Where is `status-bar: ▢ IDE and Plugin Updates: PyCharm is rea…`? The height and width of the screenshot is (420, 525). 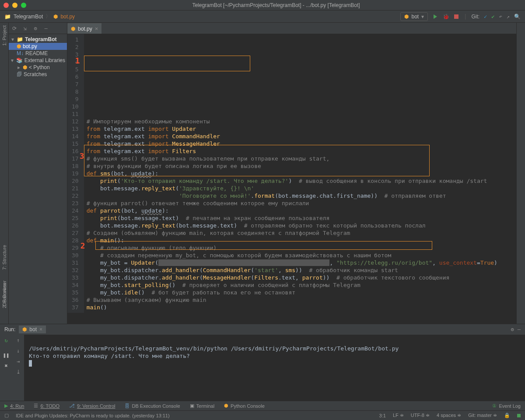 status-bar: ▢ IDE and Plugin Updates: PyCharm is rea… is located at coordinates (262, 415).